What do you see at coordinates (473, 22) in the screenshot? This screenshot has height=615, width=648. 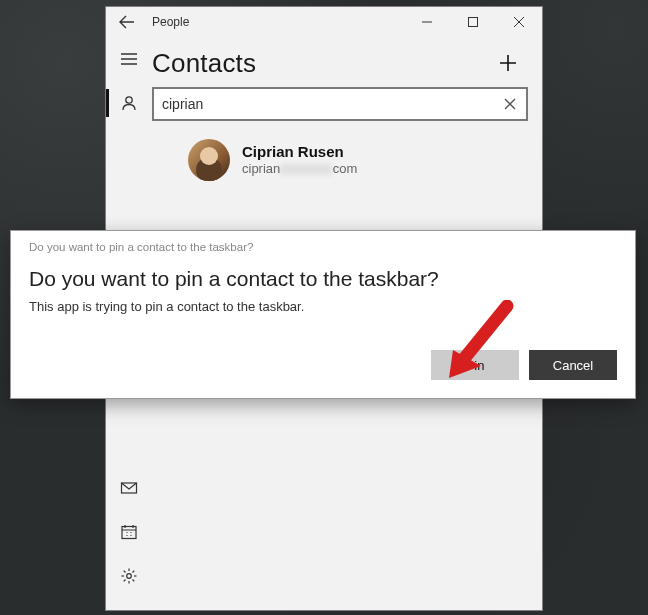 I see `maximize-button` at bounding box center [473, 22].